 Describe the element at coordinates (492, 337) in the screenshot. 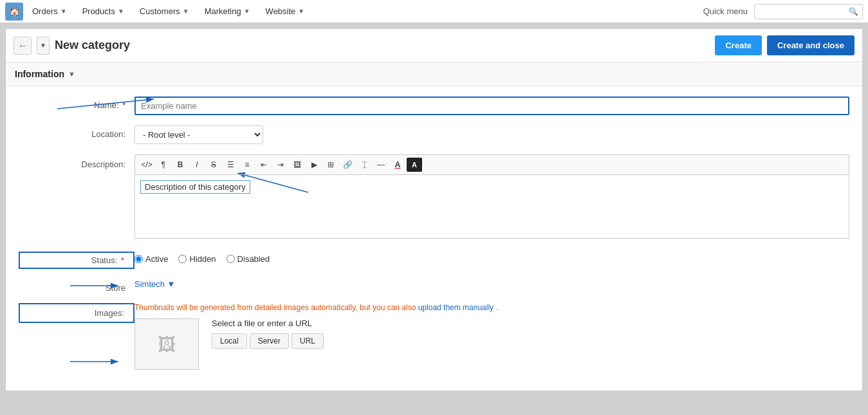

I see `images-field-container: Thumbnails will be generated from detail…` at that location.